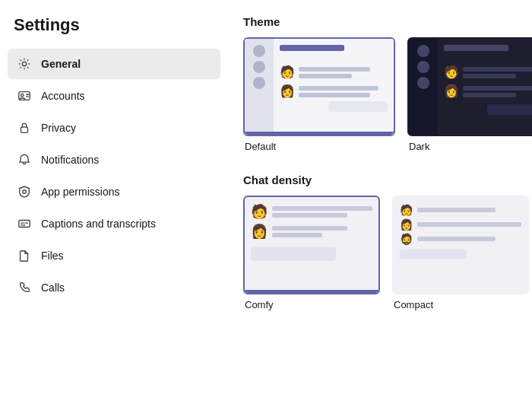 The image size is (532, 420). What do you see at coordinates (114, 128) in the screenshot?
I see `sidebar-item-privacy: Privacy` at bounding box center [114, 128].